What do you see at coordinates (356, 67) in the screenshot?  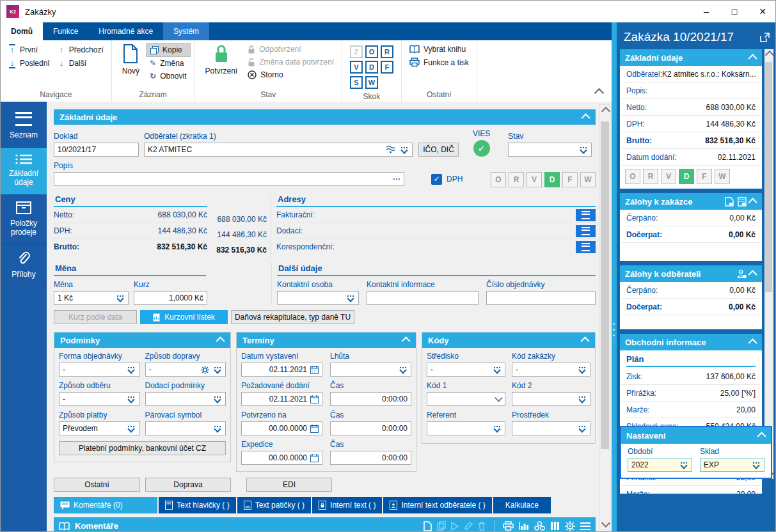 I see `skok-v-button: V` at bounding box center [356, 67].